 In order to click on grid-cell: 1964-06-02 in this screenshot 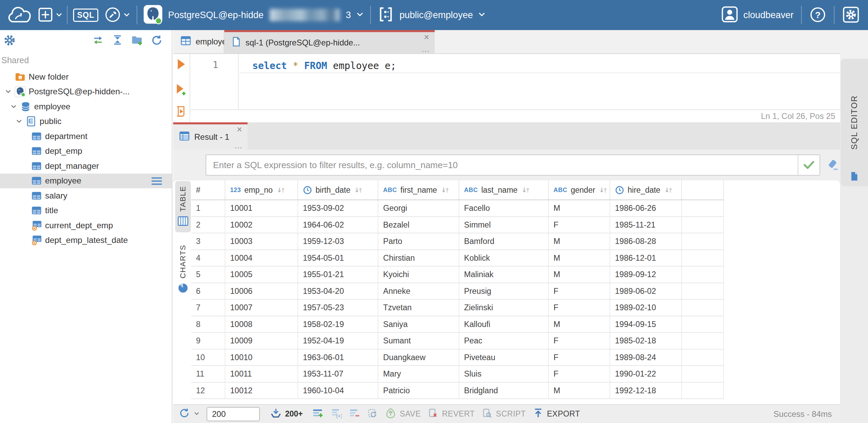, I will do `click(338, 225)`.